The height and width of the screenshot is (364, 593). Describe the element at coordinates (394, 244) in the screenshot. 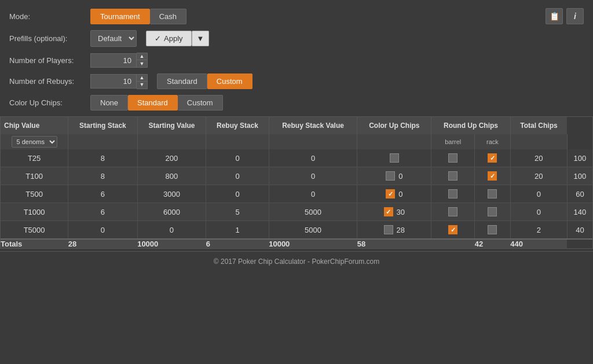

I see `totals-color-up: 58` at that location.